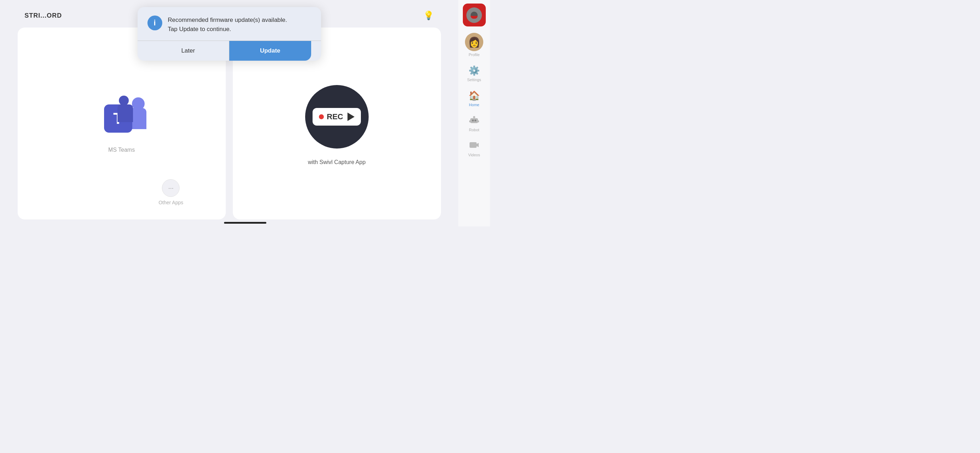  I want to click on ms-teams-icon: T, so click(122, 119).